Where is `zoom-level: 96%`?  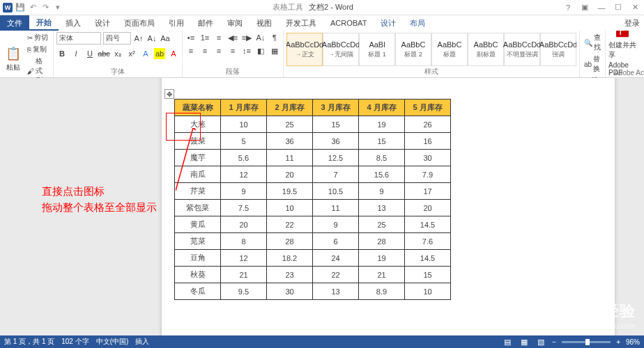 zoom-level: 96% is located at coordinates (633, 342).